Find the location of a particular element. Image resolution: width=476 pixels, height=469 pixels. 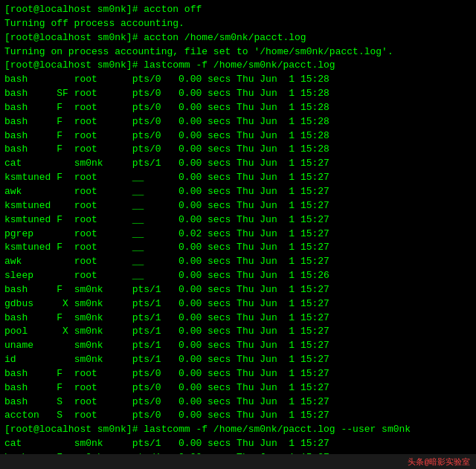

terminal-line: id sm0nk pts/1 0.00 secs Thu Jun 1 15:27 is located at coordinates (238, 360).